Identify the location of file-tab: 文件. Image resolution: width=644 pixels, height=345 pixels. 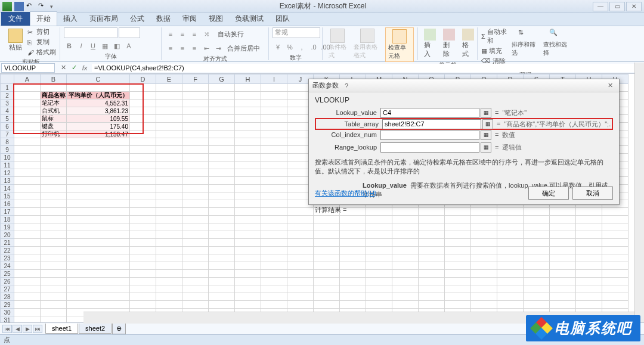
(16, 19).